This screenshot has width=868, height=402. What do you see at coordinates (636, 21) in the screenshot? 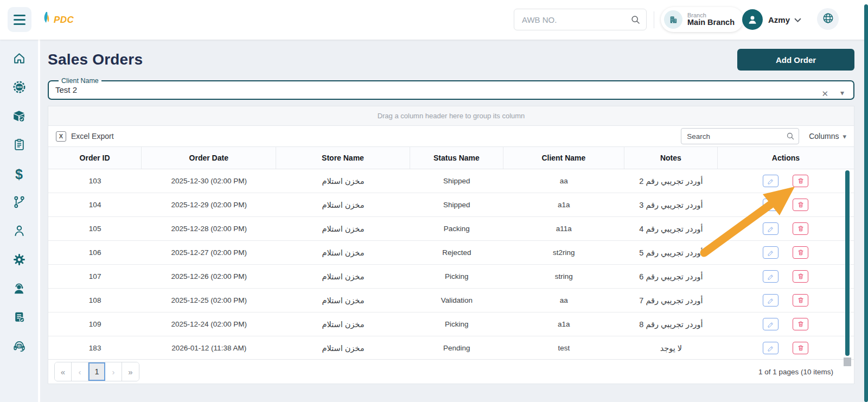
I see `awb-search-icon` at bounding box center [636, 21].